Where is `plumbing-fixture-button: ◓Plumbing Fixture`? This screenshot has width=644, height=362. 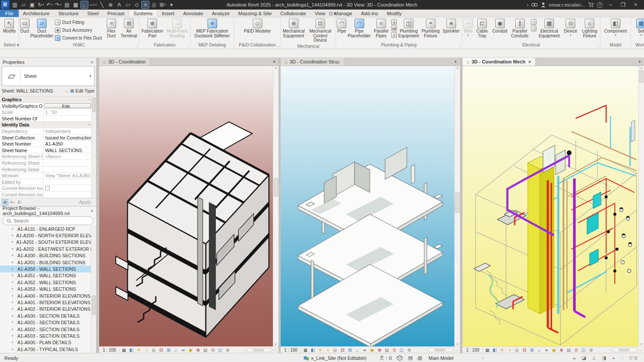
plumbing-fixture-button: ◓Plumbing Fixture is located at coordinates (431, 30).